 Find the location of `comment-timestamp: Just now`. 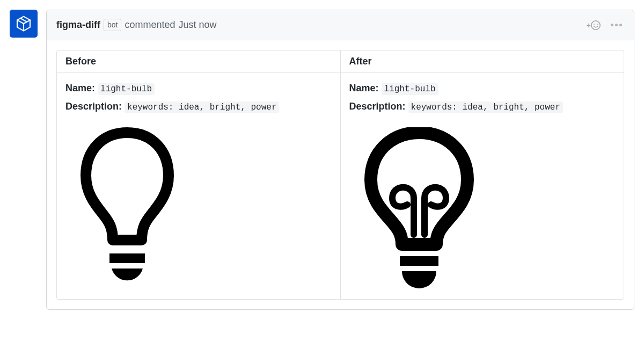

comment-timestamp: Just now is located at coordinates (197, 25).